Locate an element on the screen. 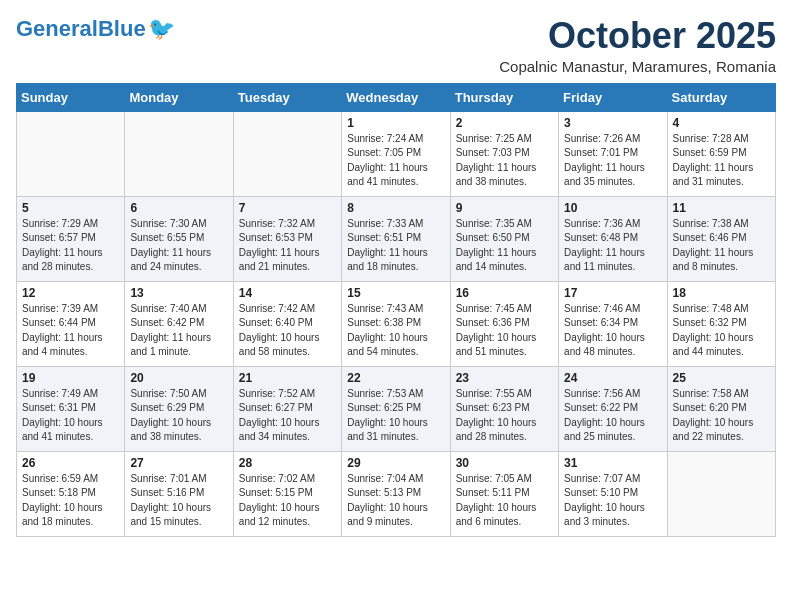 The height and width of the screenshot is (612, 792). day-number: 2 is located at coordinates (504, 123).